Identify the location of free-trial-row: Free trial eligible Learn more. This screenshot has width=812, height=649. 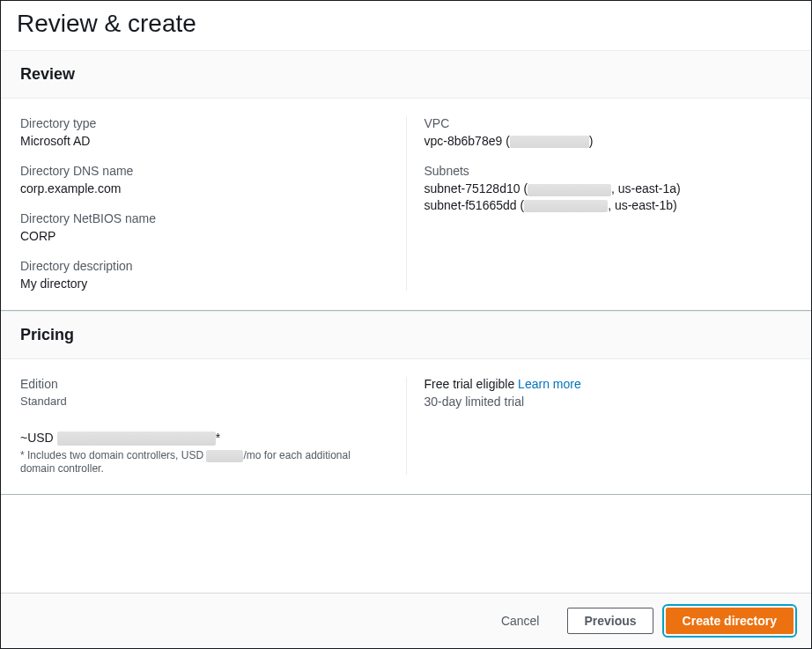
(609, 384).